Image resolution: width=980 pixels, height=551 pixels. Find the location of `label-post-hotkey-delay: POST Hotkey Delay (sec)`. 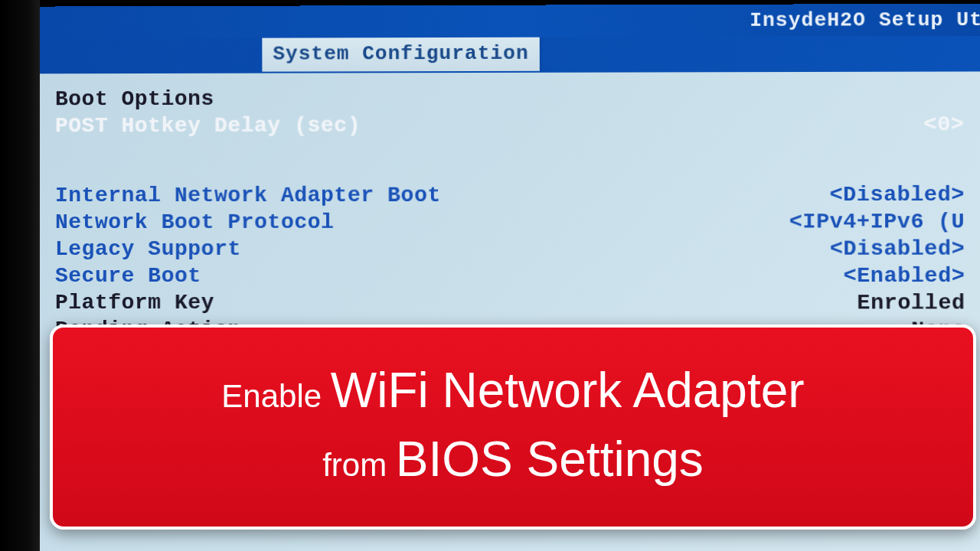

label-post-hotkey-delay: POST Hotkey Delay (sec) is located at coordinates (413, 126).